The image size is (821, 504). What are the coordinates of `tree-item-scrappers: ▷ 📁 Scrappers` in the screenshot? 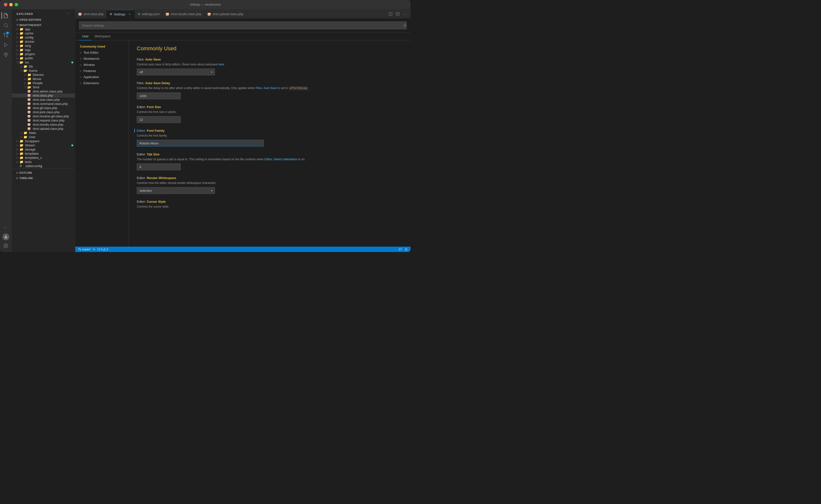 It's located at (43, 141).